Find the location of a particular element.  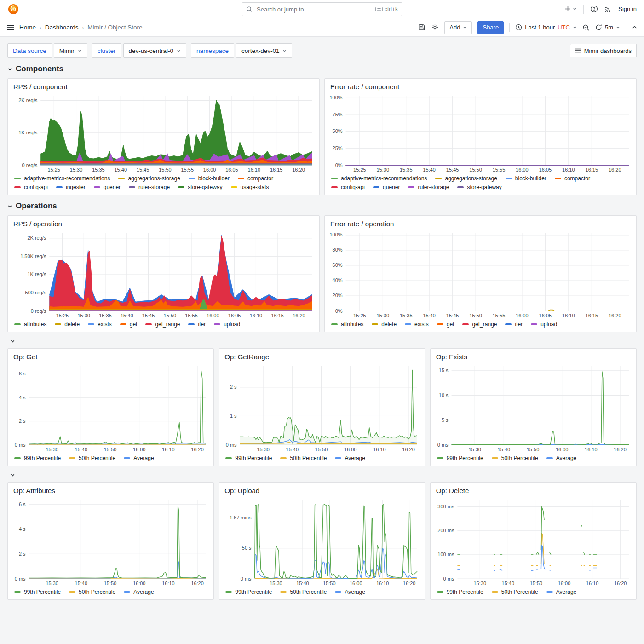

panel-title-op-upload: Op: Upload is located at coordinates (322, 489).